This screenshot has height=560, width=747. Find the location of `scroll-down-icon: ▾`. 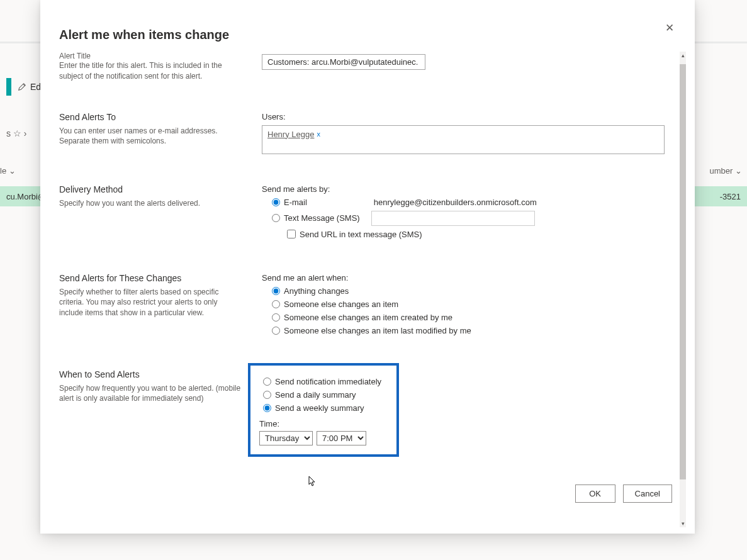

scroll-down-icon: ▾ is located at coordinates (683, 524).